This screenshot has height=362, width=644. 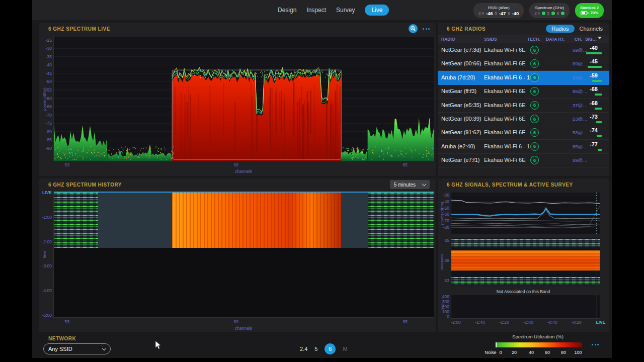 I want to click on radio-name: NetGear (91:62), so click(x=461, y=132).